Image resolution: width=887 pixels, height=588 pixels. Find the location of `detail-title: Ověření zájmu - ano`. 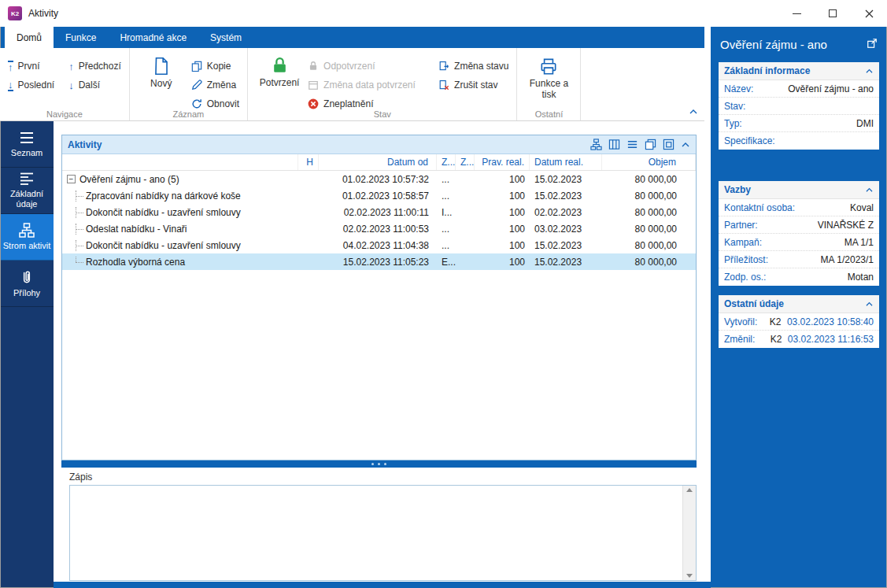

detail-title: Ověření zájmu - ano is located at coordinates (793, 44).